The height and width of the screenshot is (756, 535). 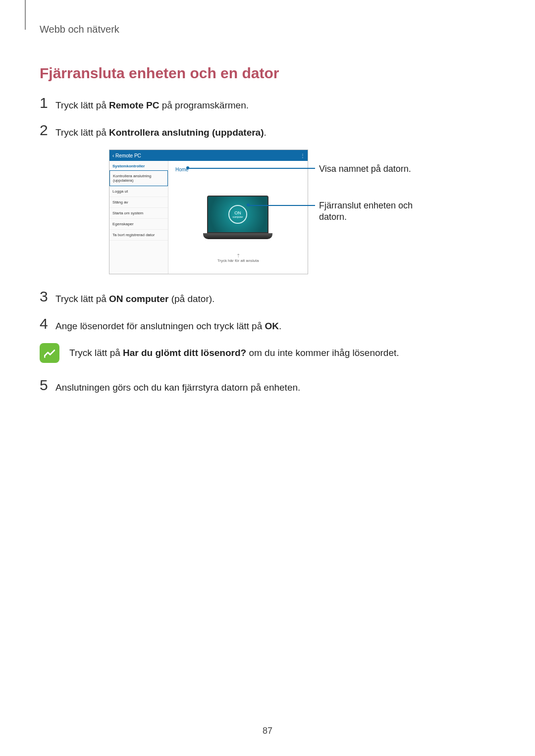 I want to click on step-text: Tryck lätt på Kontrollera anslutning (up…, so click(x=161, y=132).